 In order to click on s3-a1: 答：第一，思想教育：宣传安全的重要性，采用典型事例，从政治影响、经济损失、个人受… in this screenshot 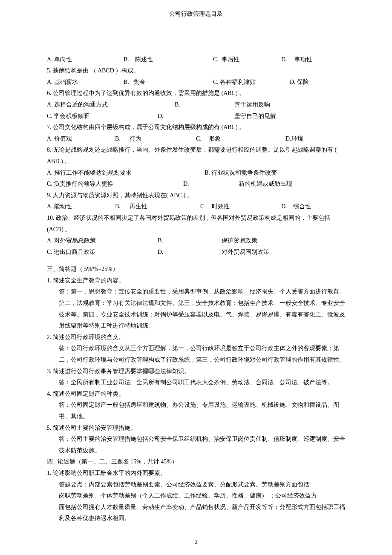, I will do `click(196, 309)`.